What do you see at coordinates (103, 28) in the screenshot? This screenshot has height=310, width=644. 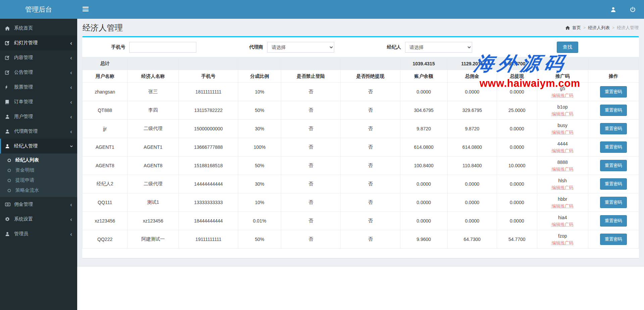 I see `page-title: 经济人管理` at bounding box center [103, 28].